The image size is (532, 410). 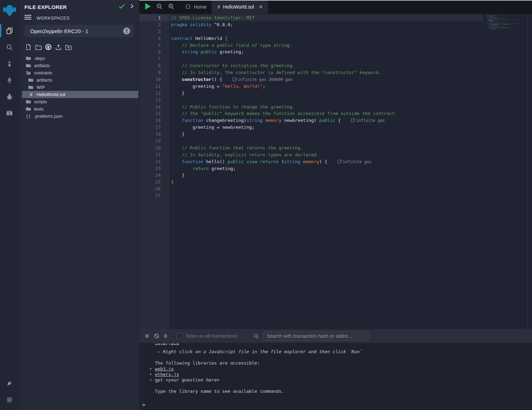 I want to click on line-number: 20, so click(x=154, y=148).